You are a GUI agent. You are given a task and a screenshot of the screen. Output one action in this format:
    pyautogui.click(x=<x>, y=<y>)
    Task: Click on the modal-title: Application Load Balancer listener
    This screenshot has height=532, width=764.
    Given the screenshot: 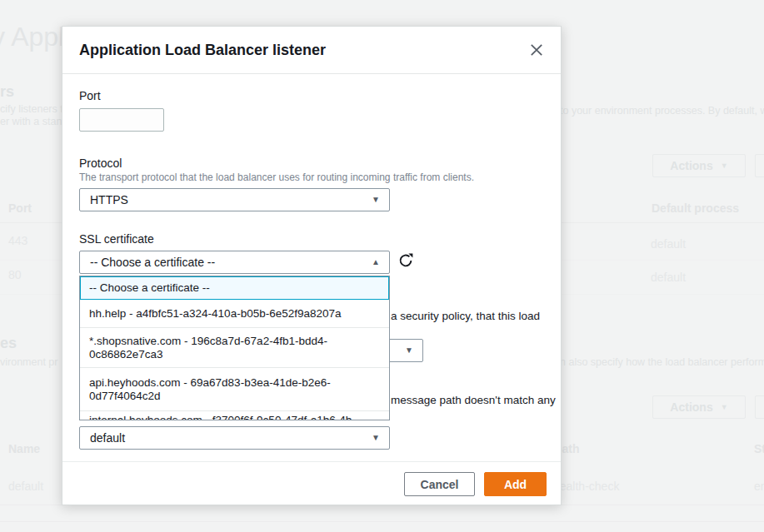 What is the action you would take?
    pyautogui.click(x=202, y=50)
    